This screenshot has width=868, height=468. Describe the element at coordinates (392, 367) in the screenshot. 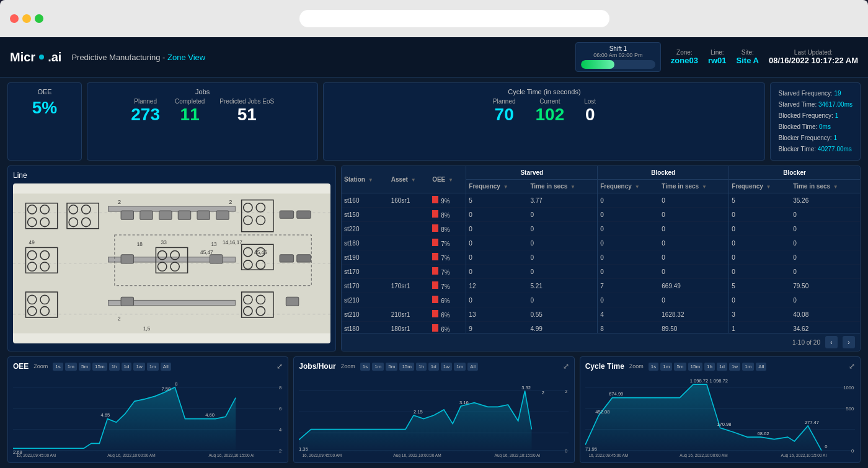

I see `jobs-zoom-5m: 5m` at that location.